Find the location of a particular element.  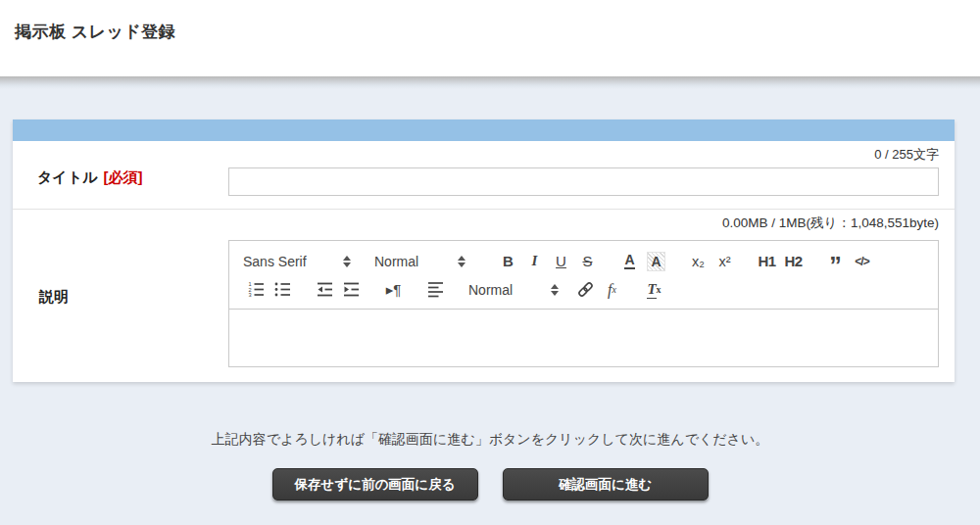

format-group-basic: B I U S is located at coordinates (548, 262).